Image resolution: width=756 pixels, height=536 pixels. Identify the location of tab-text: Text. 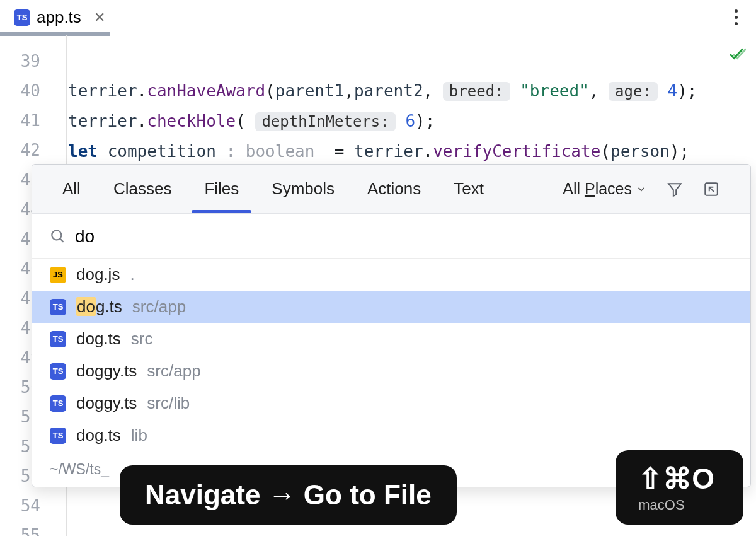
(469, 189).